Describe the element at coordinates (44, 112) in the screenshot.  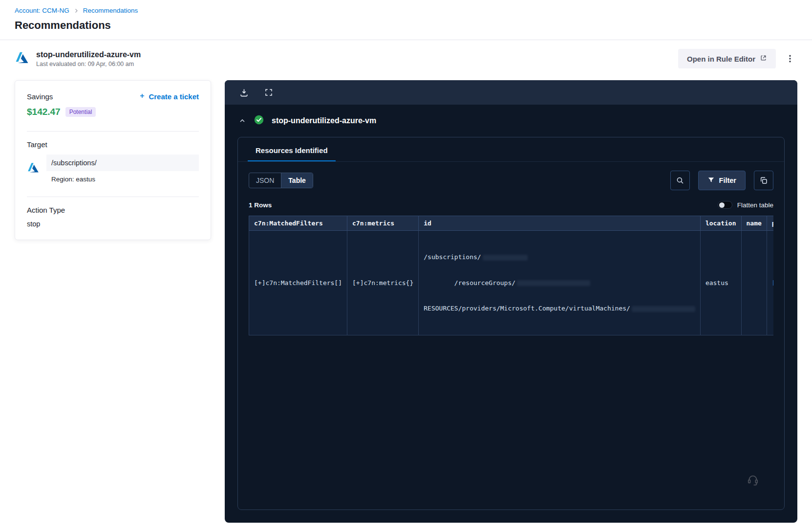
I see `savings-amount: $142.47` at that location.